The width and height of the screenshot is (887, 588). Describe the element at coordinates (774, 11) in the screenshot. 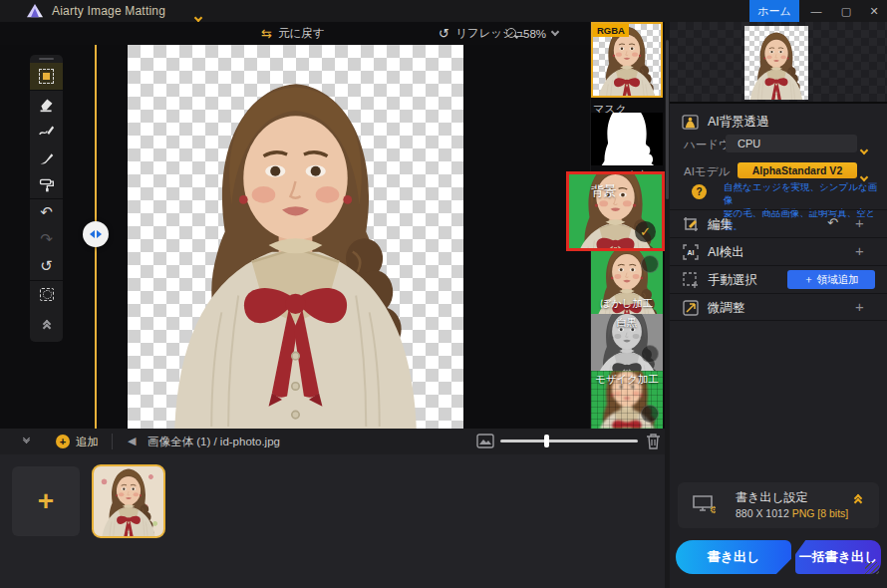

I see `home-button: ホーム` at that location.